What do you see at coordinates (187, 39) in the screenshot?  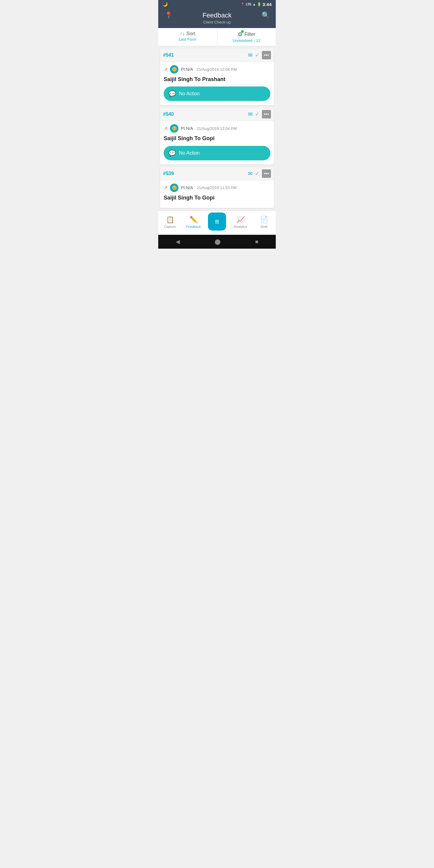 I see `sort-sub: Last Form` at bounding box center [187, 39].